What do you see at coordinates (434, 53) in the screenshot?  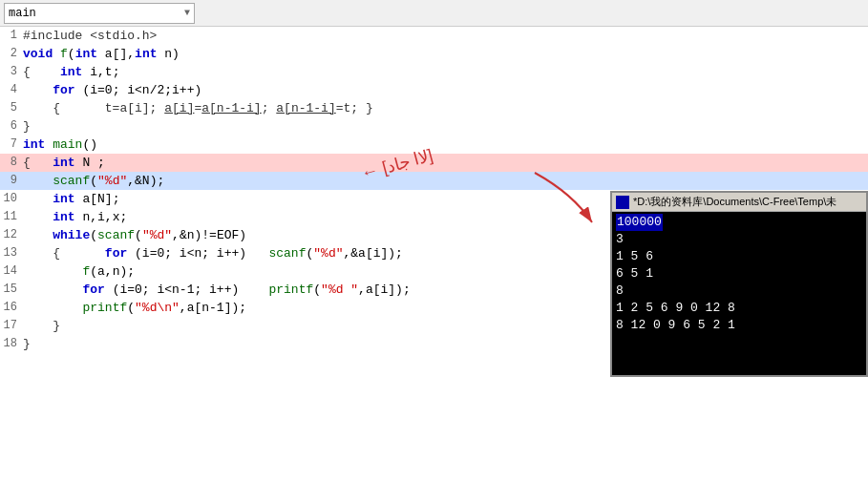 I see `table-row: 2 void f(int a[],int n)` at bounding box center [434, 53].